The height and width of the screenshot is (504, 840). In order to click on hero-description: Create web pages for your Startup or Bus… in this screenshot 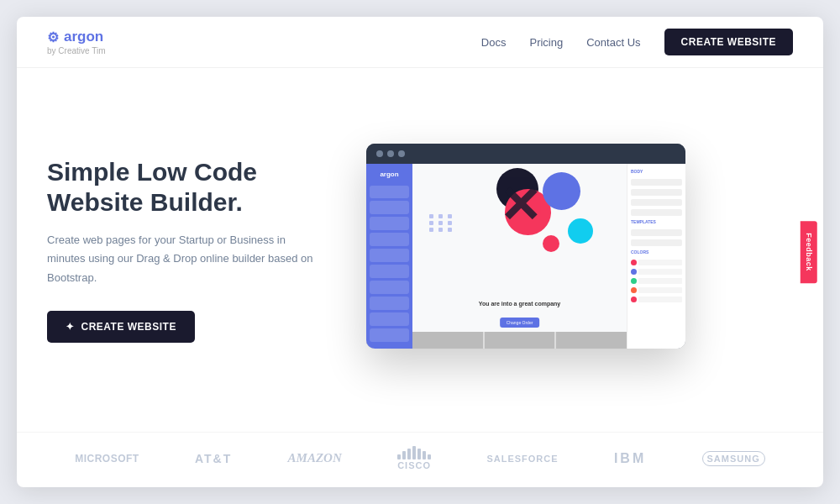, I will do `click(181, 259)`.